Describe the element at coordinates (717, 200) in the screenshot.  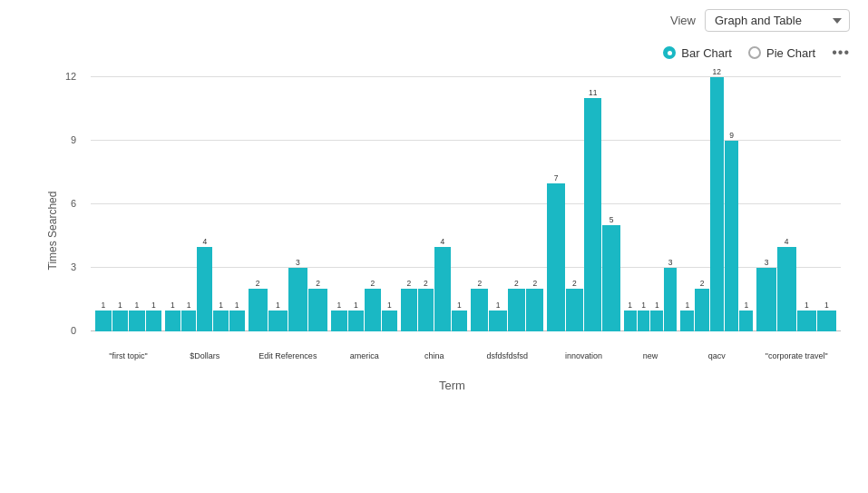
I see `group-qacv: 1 2 12 9 1` at that location.